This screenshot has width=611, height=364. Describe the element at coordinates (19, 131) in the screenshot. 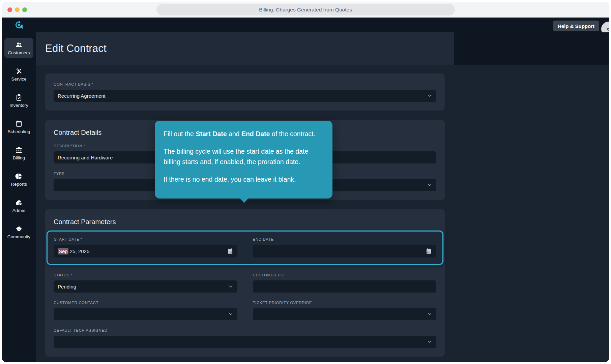

I see `sidebar-item-label: Scheduling` at that location.